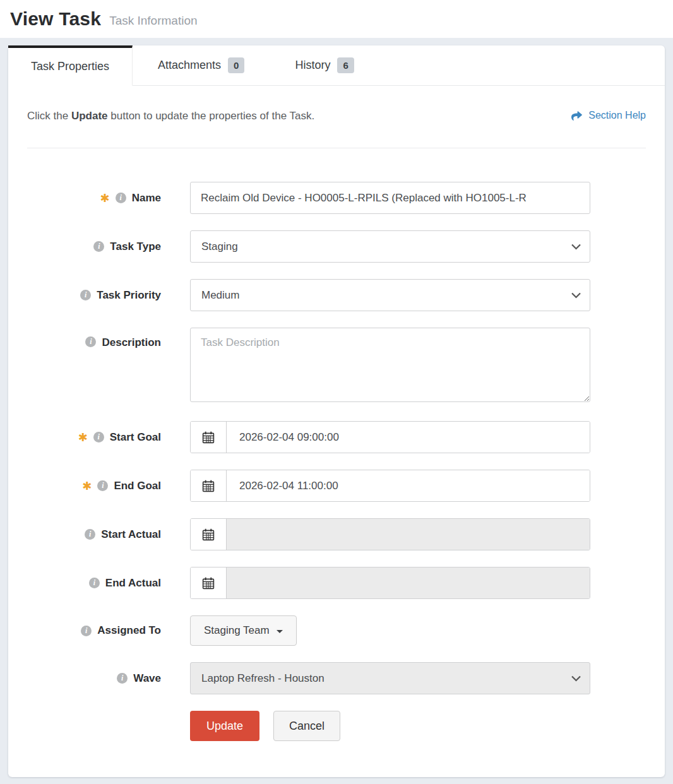  I want to click on task-type-label: Task Type, so click(135, 247).